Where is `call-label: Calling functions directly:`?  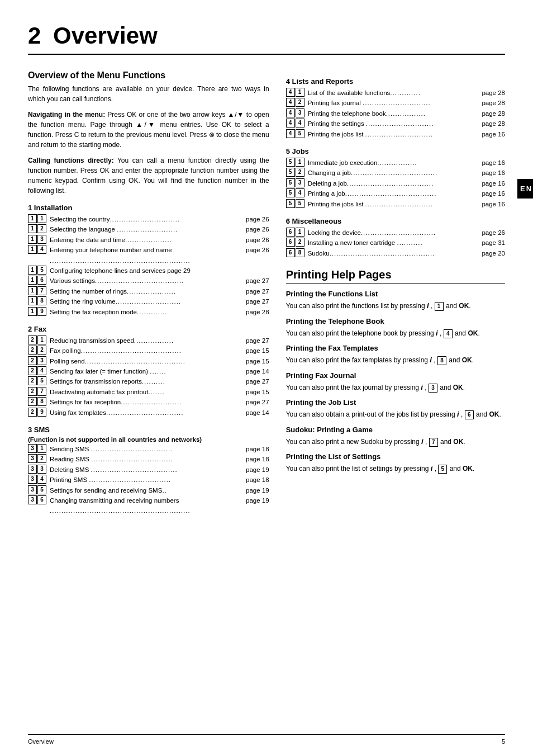
call-label: Calling functions directly: is located at coordinates (71, 160).